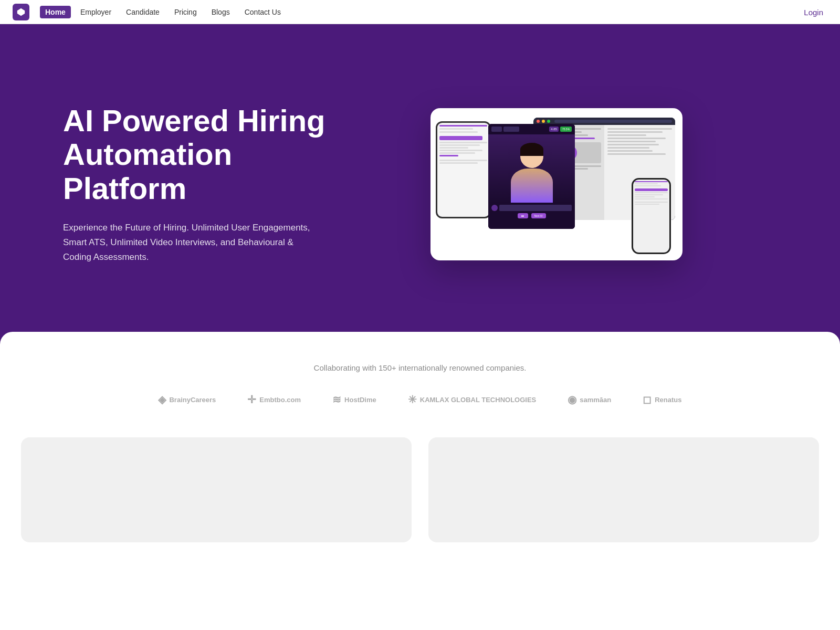  I want to click on bottom-card-left, so click(216, 490).